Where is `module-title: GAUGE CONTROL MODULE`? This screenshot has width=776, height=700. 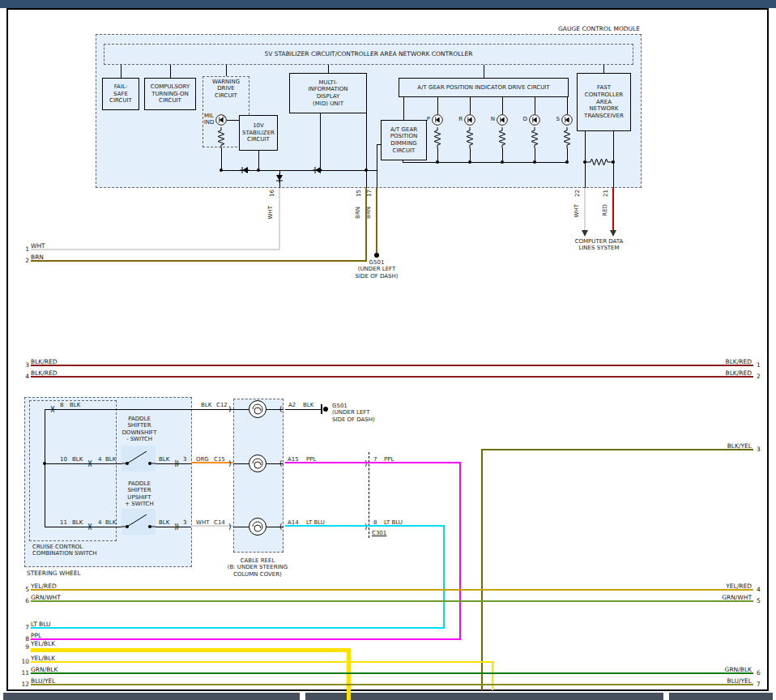 module-title: GAUGE CONTROL MODULE is located at coordinates (579, 29).